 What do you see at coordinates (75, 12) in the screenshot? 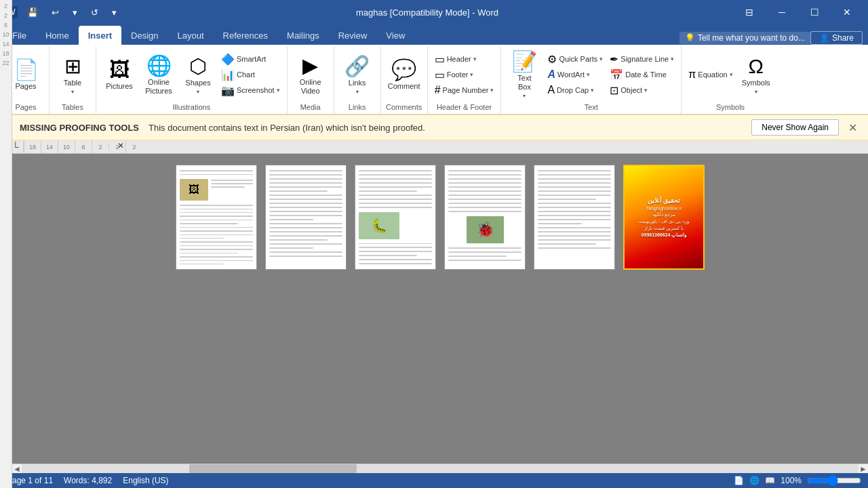
I see `undo-dropdown-button: ▾` at bounding box center [75, 12].